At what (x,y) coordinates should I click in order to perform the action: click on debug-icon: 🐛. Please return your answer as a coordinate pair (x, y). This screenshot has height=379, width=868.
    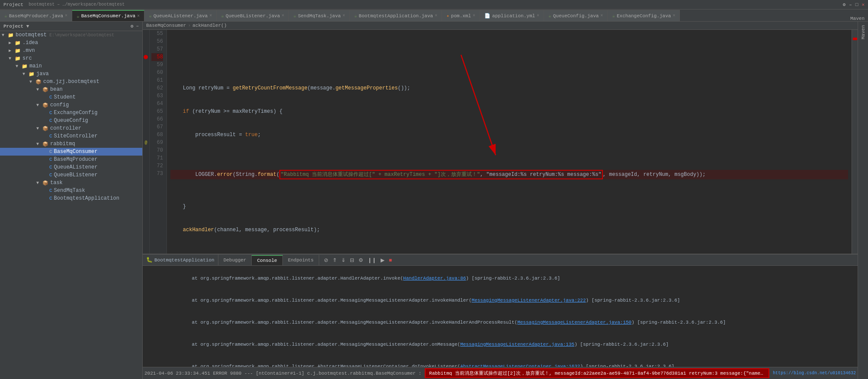
    Looking at the image, I should click on (150, 260).